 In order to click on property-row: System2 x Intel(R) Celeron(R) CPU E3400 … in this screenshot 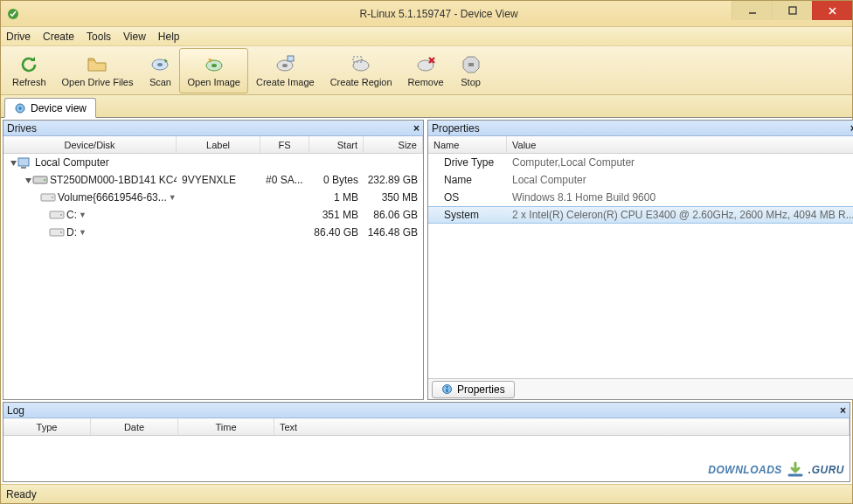, I will do `click(641, 215)`.